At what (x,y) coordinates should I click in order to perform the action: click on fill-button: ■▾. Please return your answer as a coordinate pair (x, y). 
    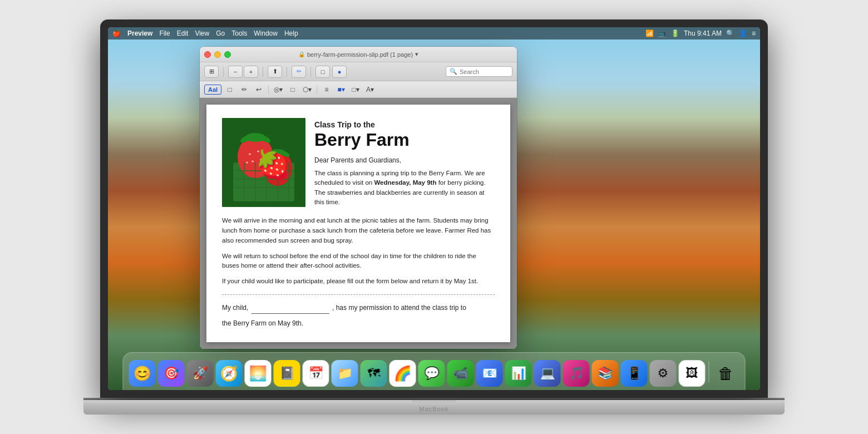
    Looking at the image, I should click on (341, 90).